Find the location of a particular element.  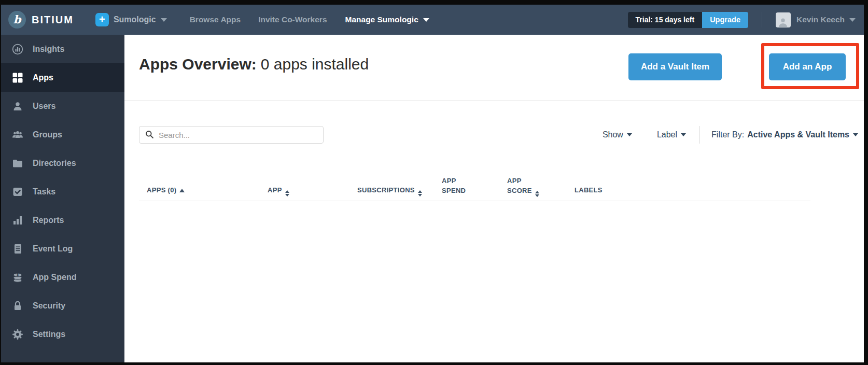

label-dropdown-label: Label is located at coordinates (667, 135).